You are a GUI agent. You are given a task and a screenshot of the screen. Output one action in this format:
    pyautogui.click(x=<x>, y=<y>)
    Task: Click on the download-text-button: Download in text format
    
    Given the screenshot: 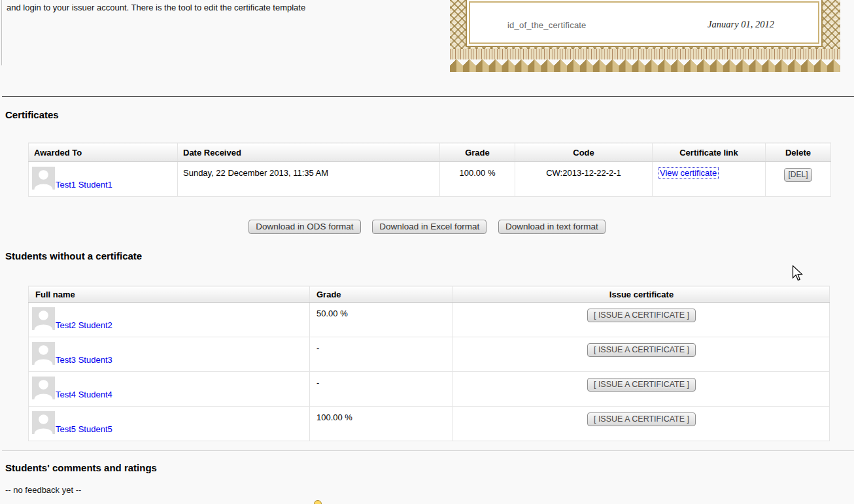 What is the action you would take?
    pyautogui.click(x=552, y=227)
    